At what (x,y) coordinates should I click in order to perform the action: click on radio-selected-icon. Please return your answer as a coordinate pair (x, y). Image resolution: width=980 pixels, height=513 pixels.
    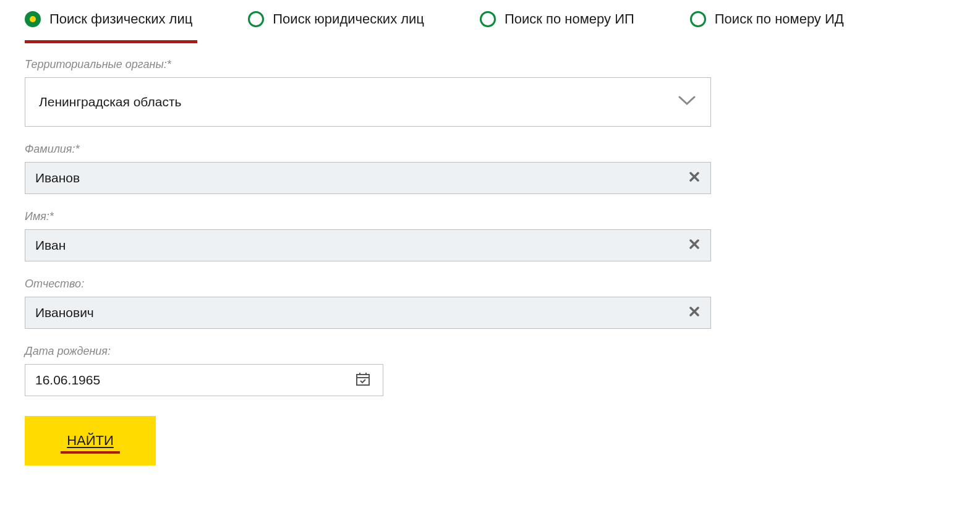
    Looking at the image, I should click on (33, 19).